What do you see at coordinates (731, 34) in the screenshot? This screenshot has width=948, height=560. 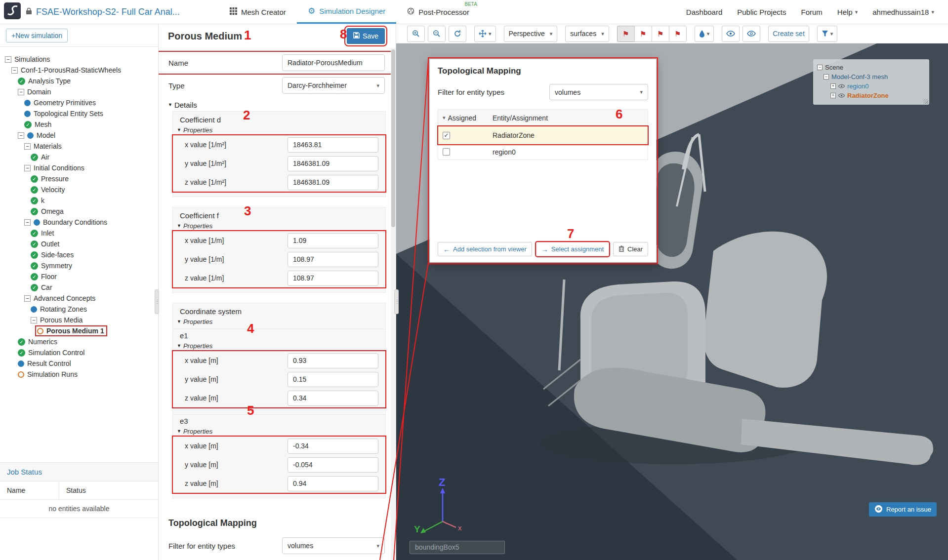 I see `show-selection-button` at bounding box center [731, 34].